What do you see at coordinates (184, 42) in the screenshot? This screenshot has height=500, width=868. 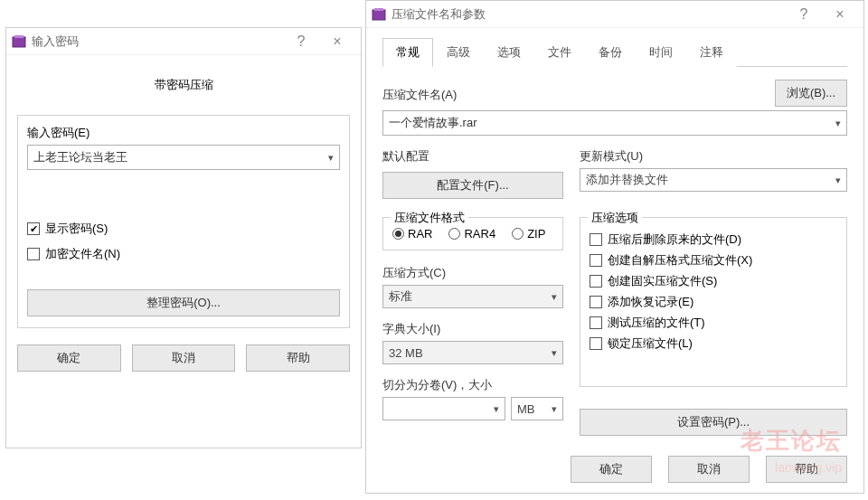 I see `password-titlebar: 输入密码 ? ×` at bounding box center [184, 42].